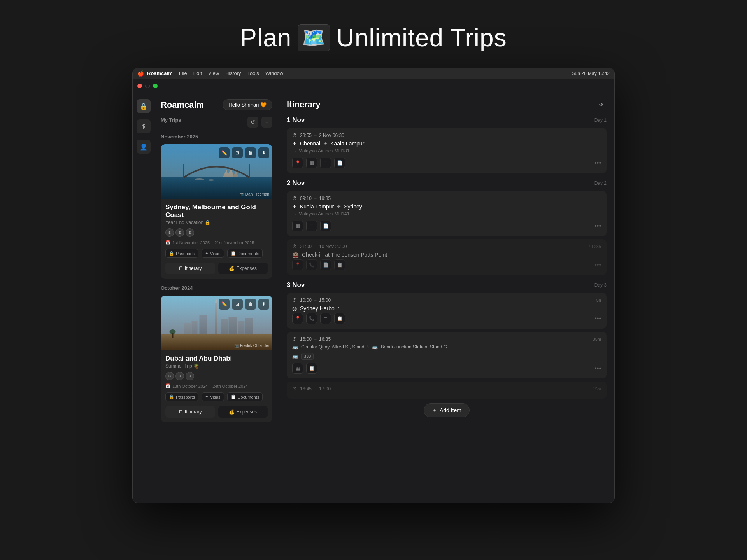 The height and width of the screenshot is (560, 747). I want to click on add-trip-button: +, so click(267, 122).